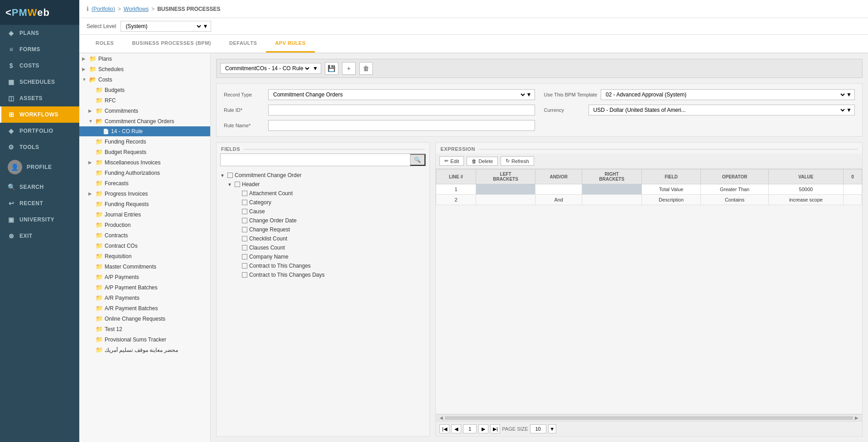 This screenshot has width=868, height=442. Describe the element at coordinates (145, 90) in the screenshot. I see `tree-item-budgets: 📁 Budgets` at that location.